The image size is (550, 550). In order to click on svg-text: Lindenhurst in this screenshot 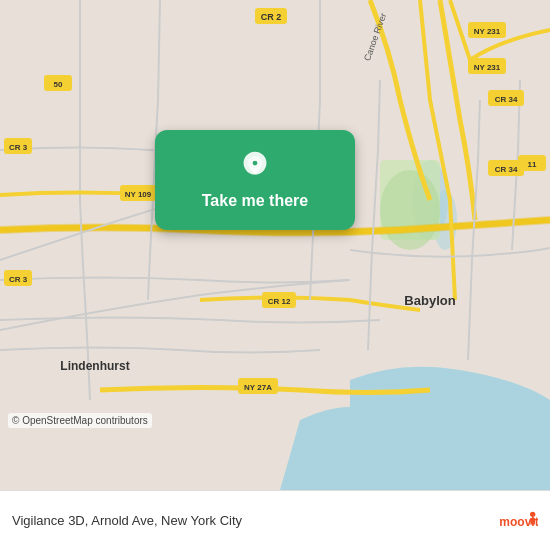, I will do `click(94, 366)`.